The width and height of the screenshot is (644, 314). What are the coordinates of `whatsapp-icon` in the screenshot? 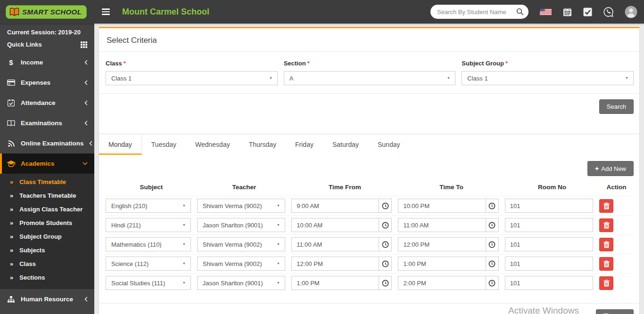 It's located at (608, 12).